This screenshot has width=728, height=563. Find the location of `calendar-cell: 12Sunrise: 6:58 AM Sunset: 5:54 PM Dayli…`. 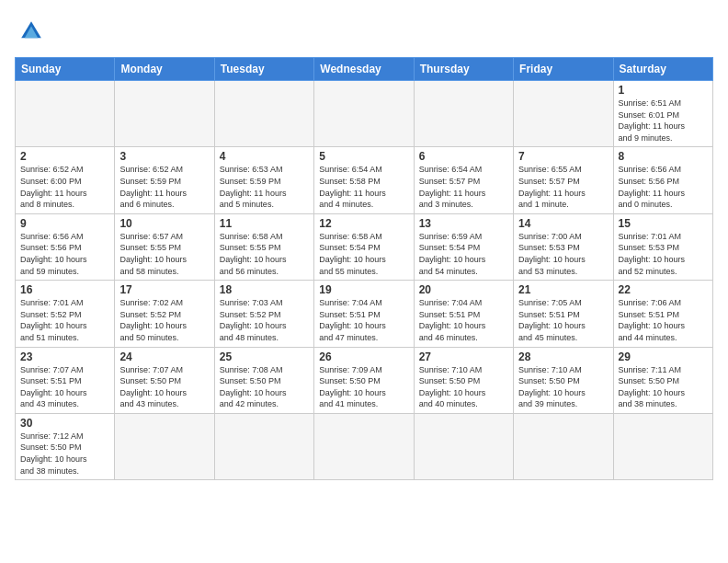

calendar-cell: 12Sunrise: 6:58 AM Sunset: 5:54 PM Dayli… is located at coordinates (364, 247).